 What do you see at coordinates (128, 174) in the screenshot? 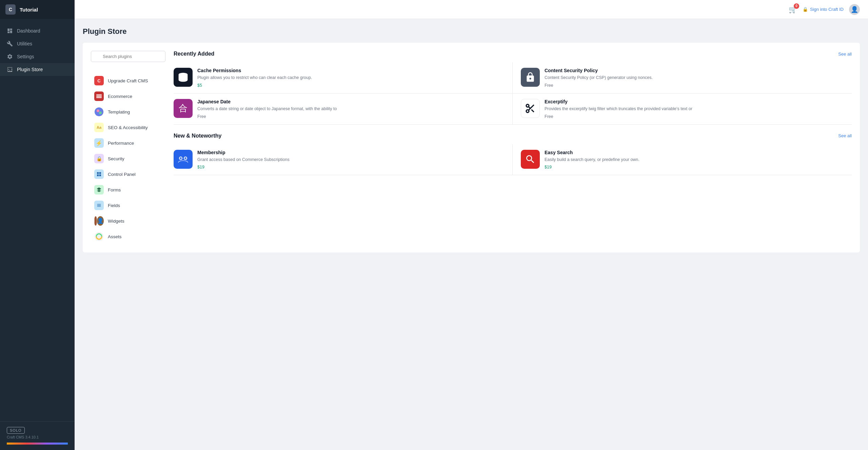
I see `category-control-panel: Control Panel` at bounding box center [128, 174].